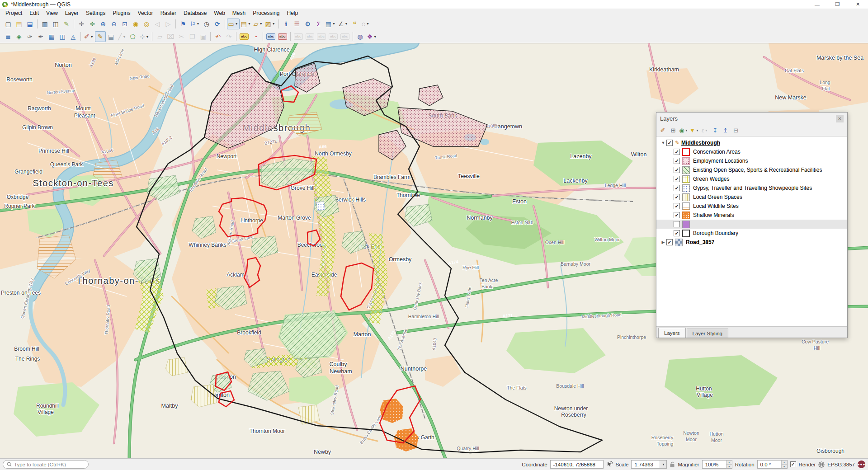 The height and width of the screenshot is (470, 868). Describe the element at coordinates (752, 233) in the screenshot. I see `layer-item-borough-boundary: ✓Borough Boundary` at that location.